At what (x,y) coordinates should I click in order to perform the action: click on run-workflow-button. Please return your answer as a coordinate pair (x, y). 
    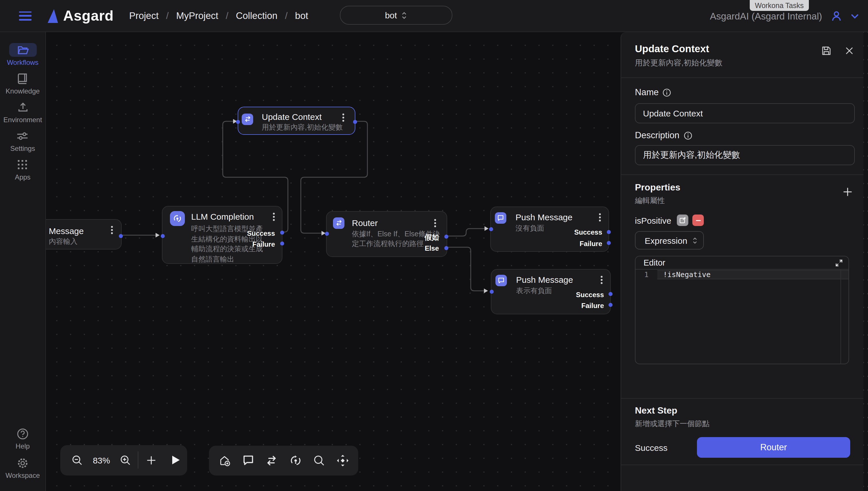
    Looking at the image, I should click on (176, 460).